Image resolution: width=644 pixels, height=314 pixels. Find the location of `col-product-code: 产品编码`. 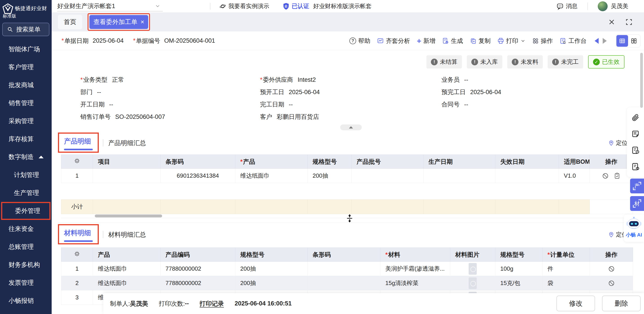

col-product-code: 产品编码 is located at coordinates (198, 255).